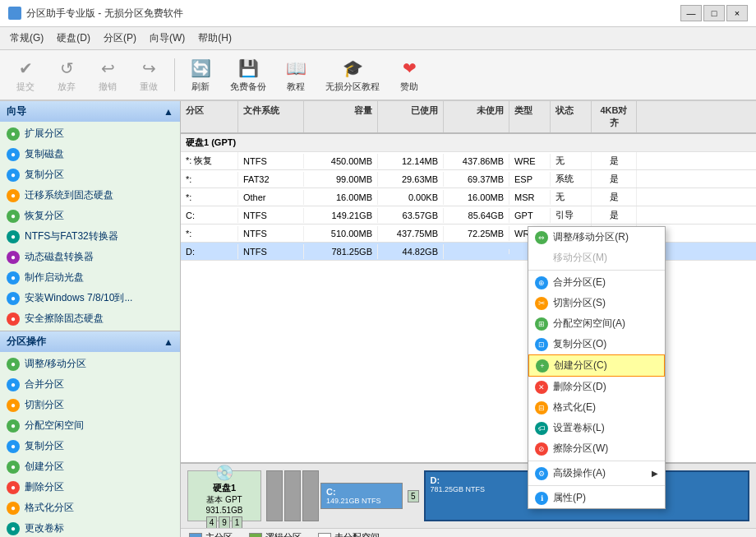 The height and width of the screenshot is (537, 756). Describe the element at coordinates (224, 523) in the screenshot. I see `disk-num-2: 9` at that location.